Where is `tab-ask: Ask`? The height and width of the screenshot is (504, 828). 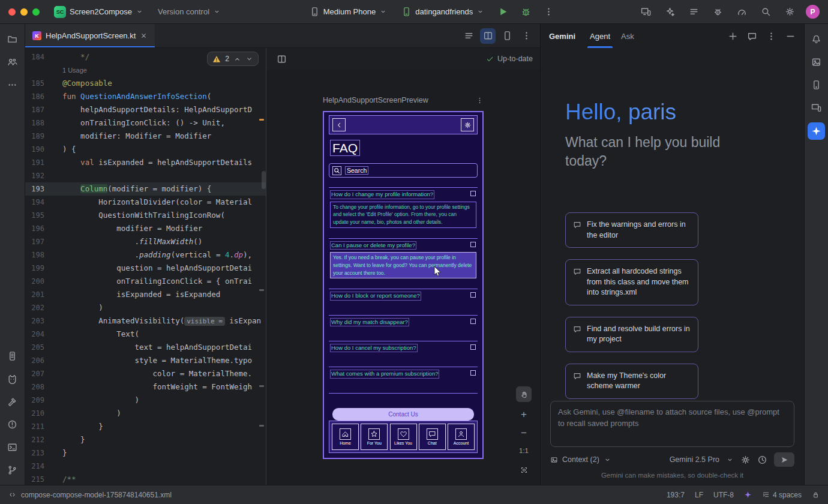 tab-ask: Ask is located at coordinates (628, 36).